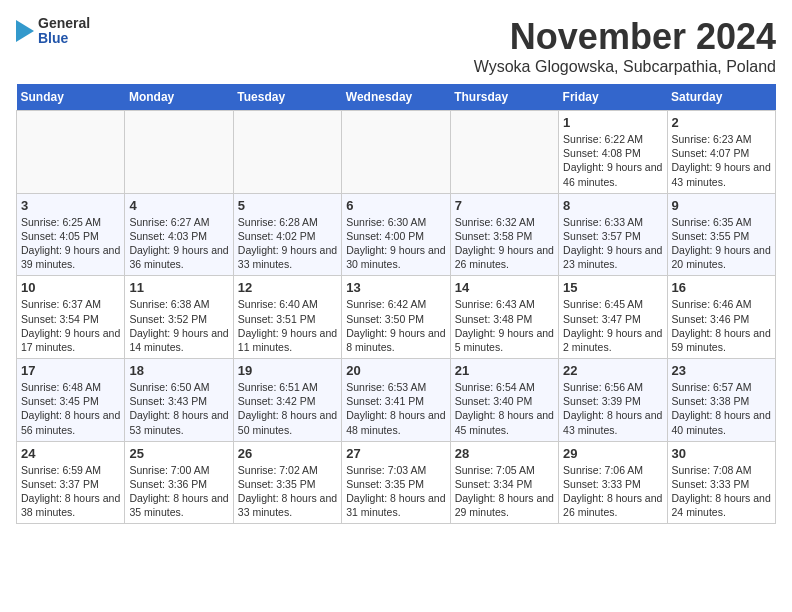 The image size is (792, 612). What do you see at coordinates (722, 244) in the screenshot?
I see `day-detail: Sunrise: 6:35 AM Sunset: 3:55 PM Dayligh…` at bounding box center [722, 244].